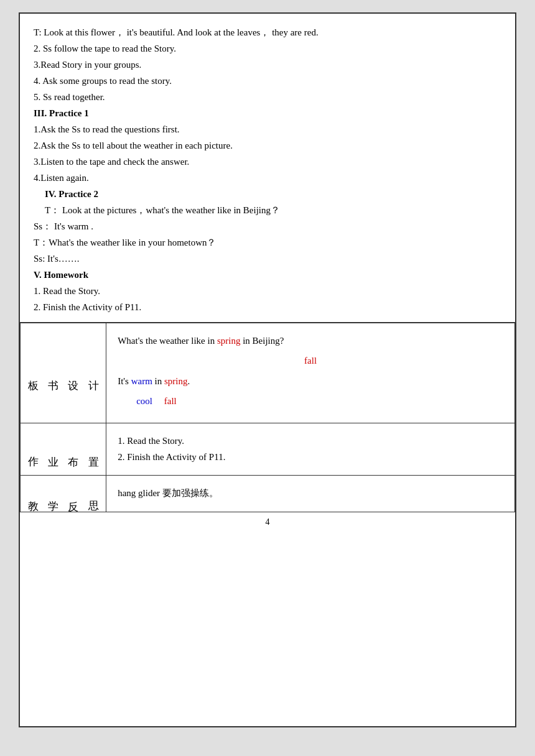 This screenshot has height=756, width=535. Describe the element at coordinates (268, 291) in the screenshot. I see `main-line: 1. Read the Story.` at that location.